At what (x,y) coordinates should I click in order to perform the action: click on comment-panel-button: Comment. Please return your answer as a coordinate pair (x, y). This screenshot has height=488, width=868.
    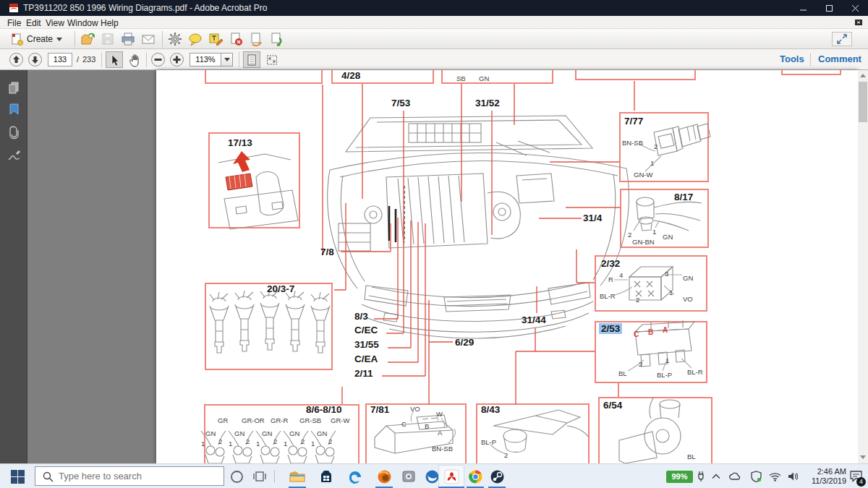
    Looking at the image, I should click on (840, 59).